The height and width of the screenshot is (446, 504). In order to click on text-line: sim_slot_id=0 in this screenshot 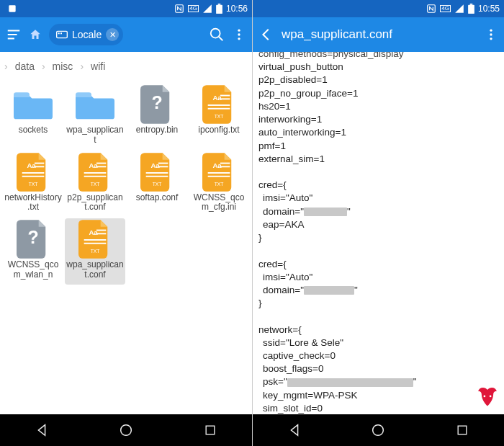, I will do `click(379, 408)`.